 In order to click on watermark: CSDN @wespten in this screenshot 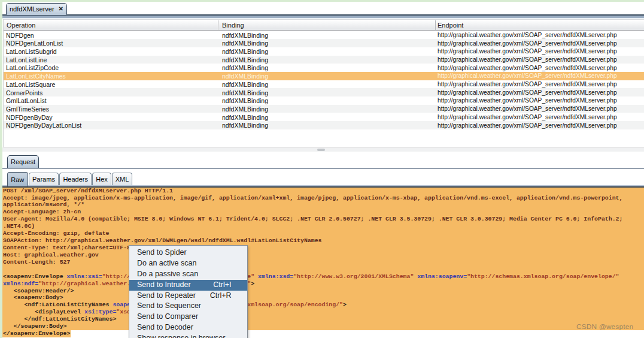, I will do `click(604, 327)`.